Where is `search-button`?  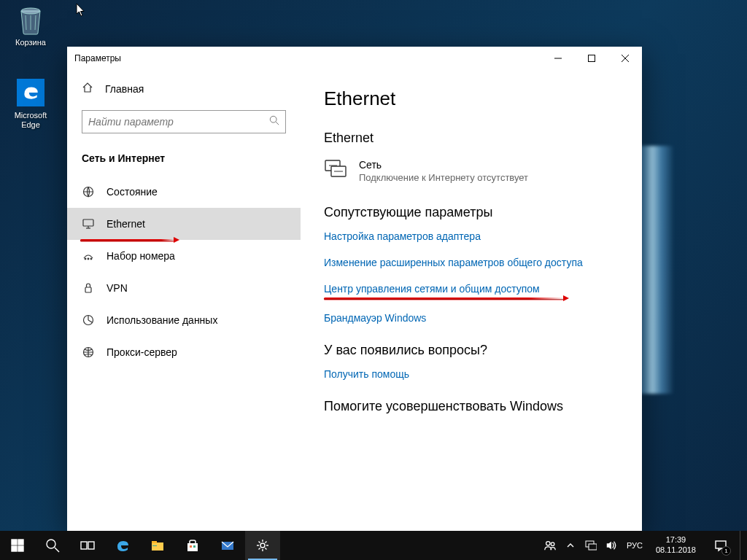 search-button is located at coordinates (53, 545).